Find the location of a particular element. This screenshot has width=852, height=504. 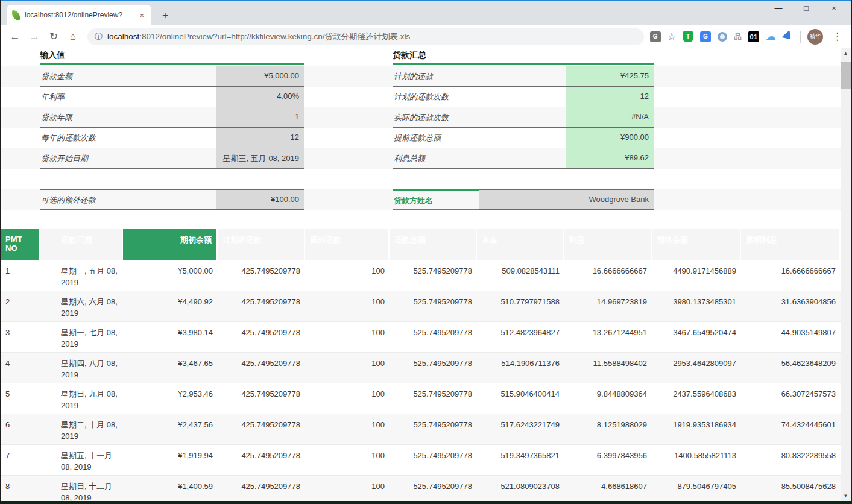

schedule-row: 6星期二, 十月 08, 2019¥2,437.56425.7495209778… is located at coordinates (421, 429).